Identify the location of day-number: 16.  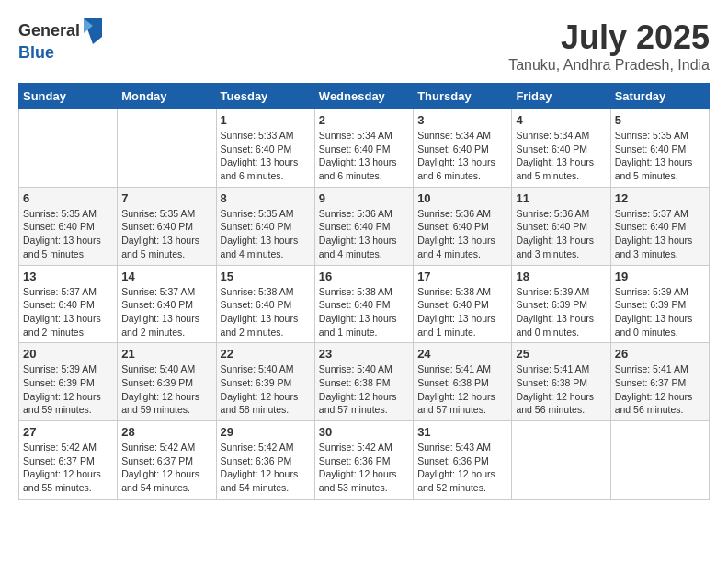
(364, 276).